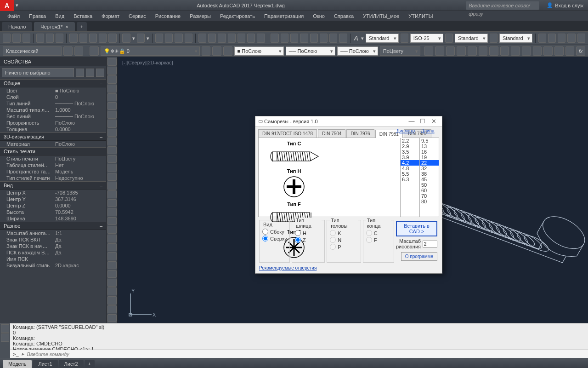  Describe the element at coordinates (232, 38) in the screenshot. I see `tp-icon` at that location.